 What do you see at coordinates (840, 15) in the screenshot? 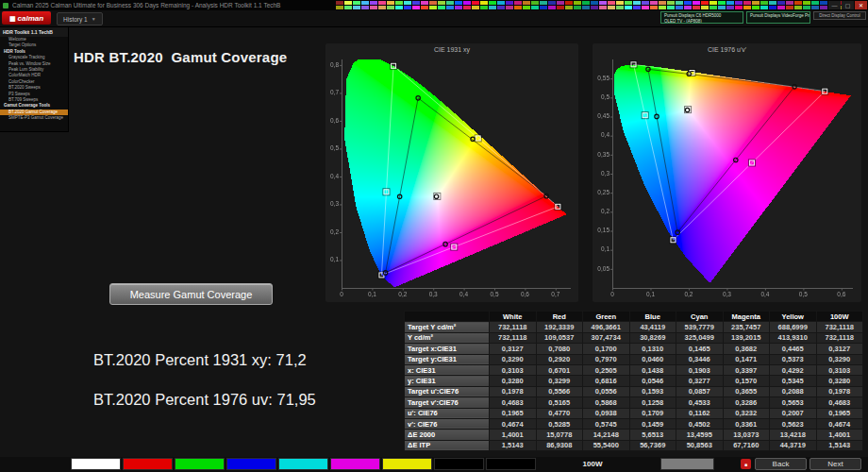
I see `direct-display-control-button: Direct Display Control` at bounding box center [840, 15].